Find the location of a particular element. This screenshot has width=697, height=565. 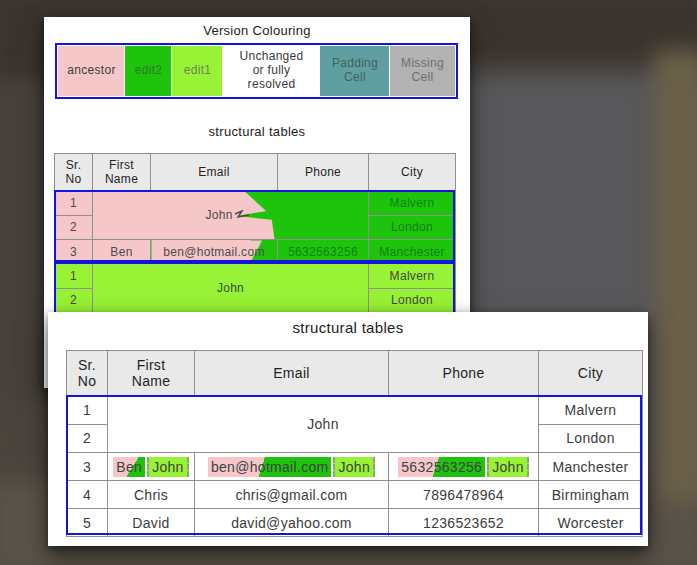

cell-first-name: David is located at coordinates (152, 523).